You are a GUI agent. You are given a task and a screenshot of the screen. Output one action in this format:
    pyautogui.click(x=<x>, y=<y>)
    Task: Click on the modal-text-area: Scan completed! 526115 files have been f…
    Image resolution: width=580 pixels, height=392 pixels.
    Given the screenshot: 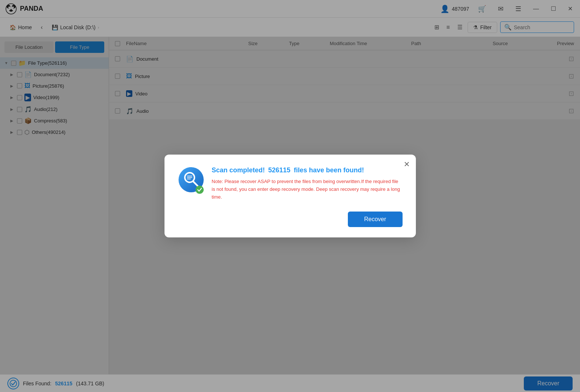 What is the action you would take?
    pyautogui.click(x=307, y=183)
    